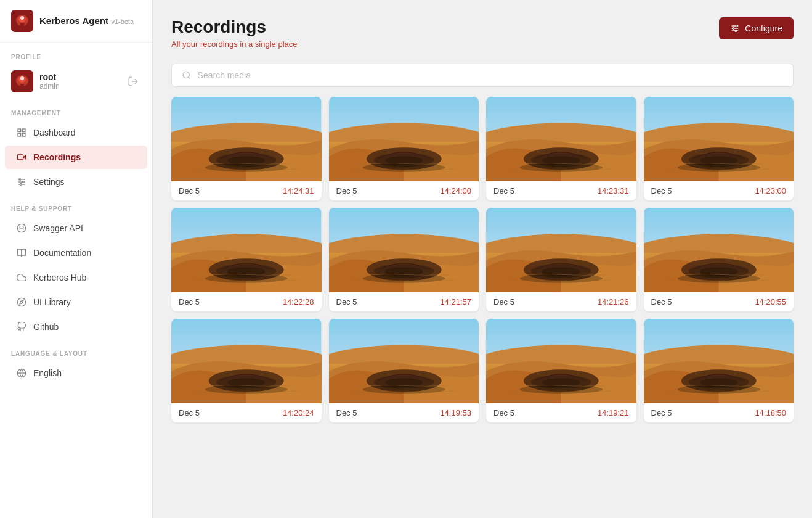  I want to click on recording-card: Dec 5 14:19:21, so click(561, 371).